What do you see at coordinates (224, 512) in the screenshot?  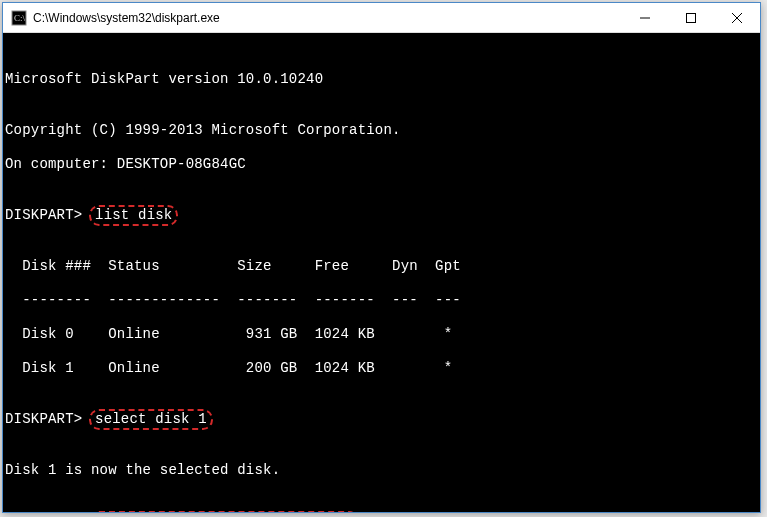 I see `cmd-attributes-clear: attributes disk clear readonly` at bounding box center [224, 512].